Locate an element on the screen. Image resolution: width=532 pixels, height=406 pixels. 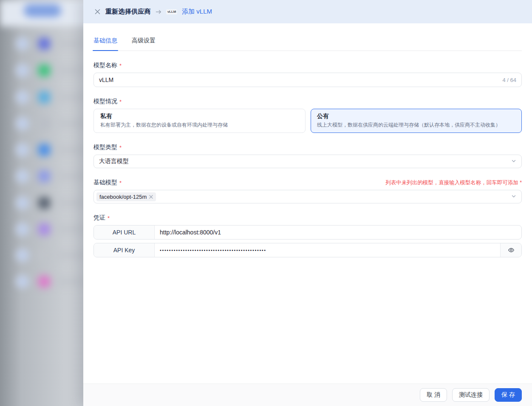
tab-advanced-settings: 高级设置 is located at coordinates (144, 44).